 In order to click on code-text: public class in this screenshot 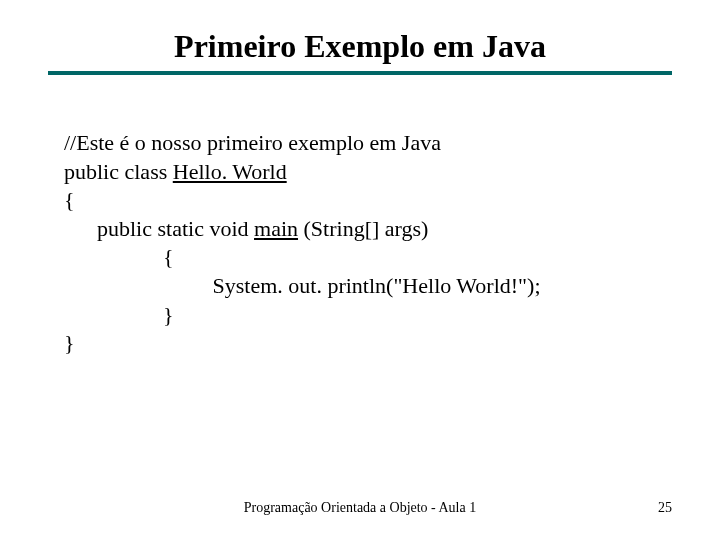, I will do `click(118, 172)`.